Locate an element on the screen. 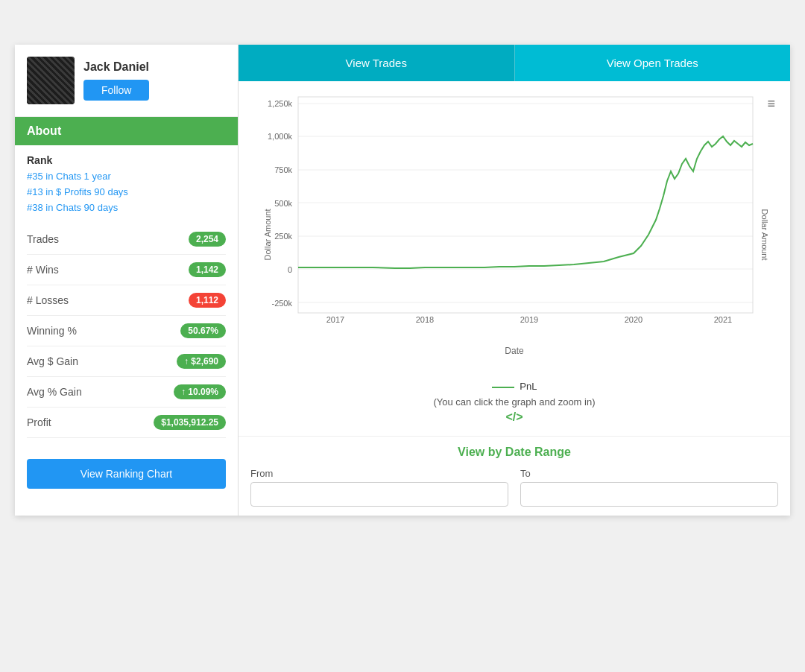 The width and height of the screenshot is (805, 672). svg-text: 2020 is located at coordinates (634, 320).